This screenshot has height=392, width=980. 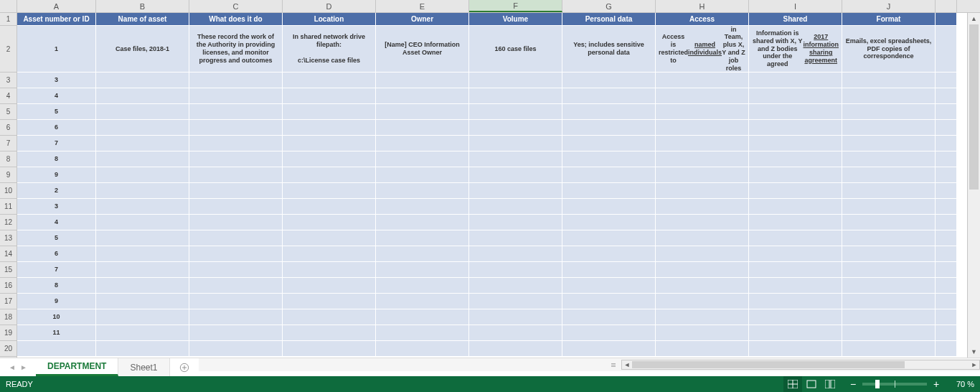 I want to click on column-header-B: B, so click(x=143, y=6).